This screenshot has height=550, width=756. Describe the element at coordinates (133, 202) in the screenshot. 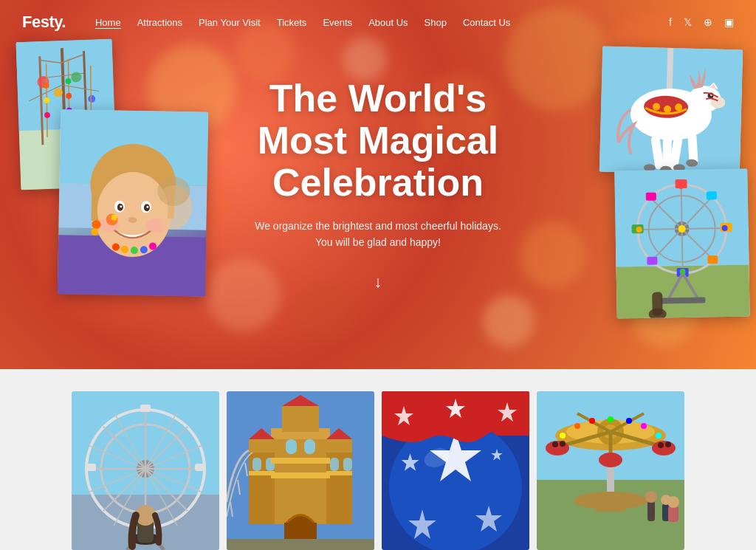

I see `hero-photo-child` at that location.